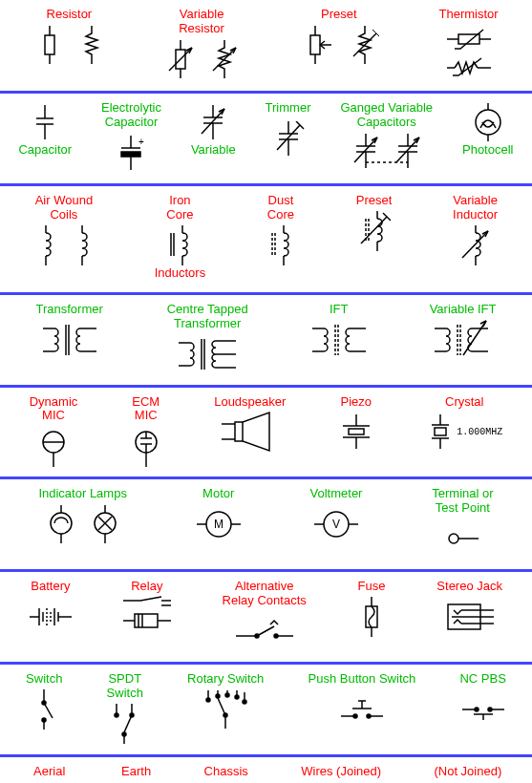  I want to click on preset-icon, so click(339, 45).